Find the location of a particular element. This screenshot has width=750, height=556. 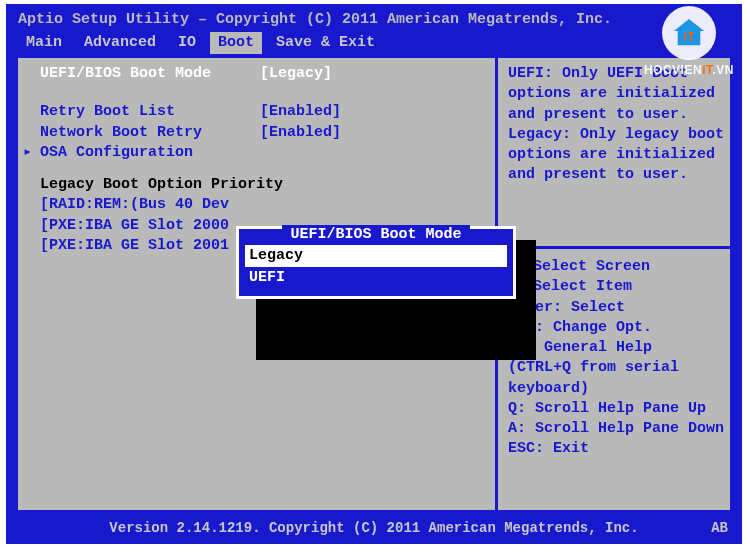

menu-boot: Boot is located at coordinates (236, 43).